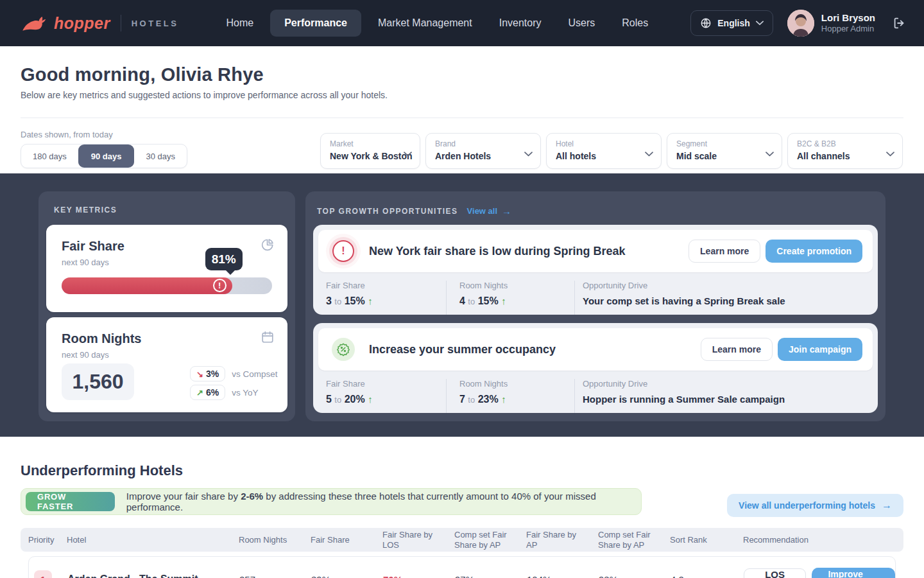 The image size is (924, 578). I want to click on nav-links: Home Performance Market Management Inven…, so click(437, 23).